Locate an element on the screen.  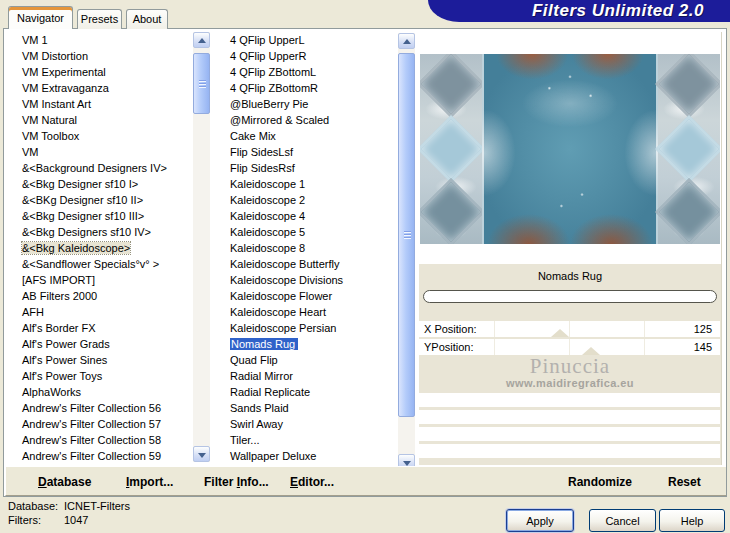
tab-navigator: Navigator is located at coordinates (40, 18).